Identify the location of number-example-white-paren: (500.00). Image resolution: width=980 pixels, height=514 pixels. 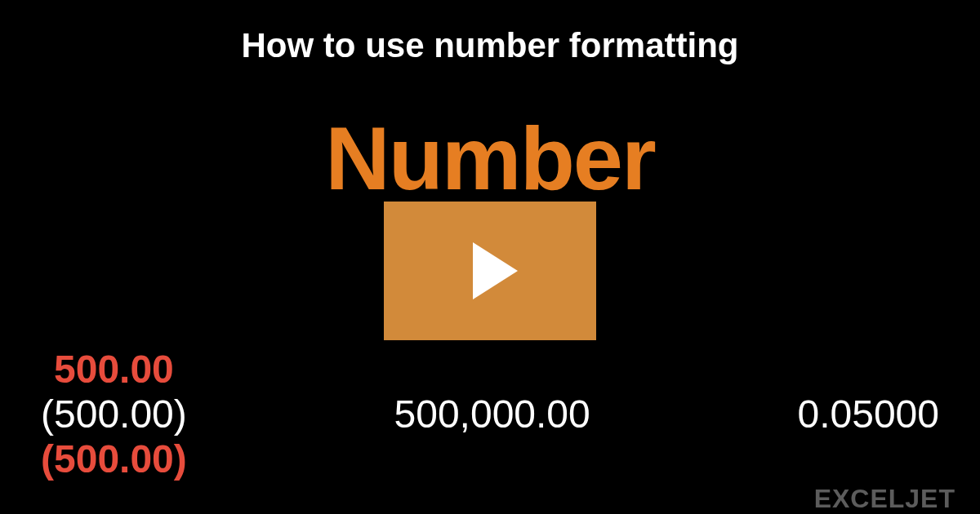
(114, 414).